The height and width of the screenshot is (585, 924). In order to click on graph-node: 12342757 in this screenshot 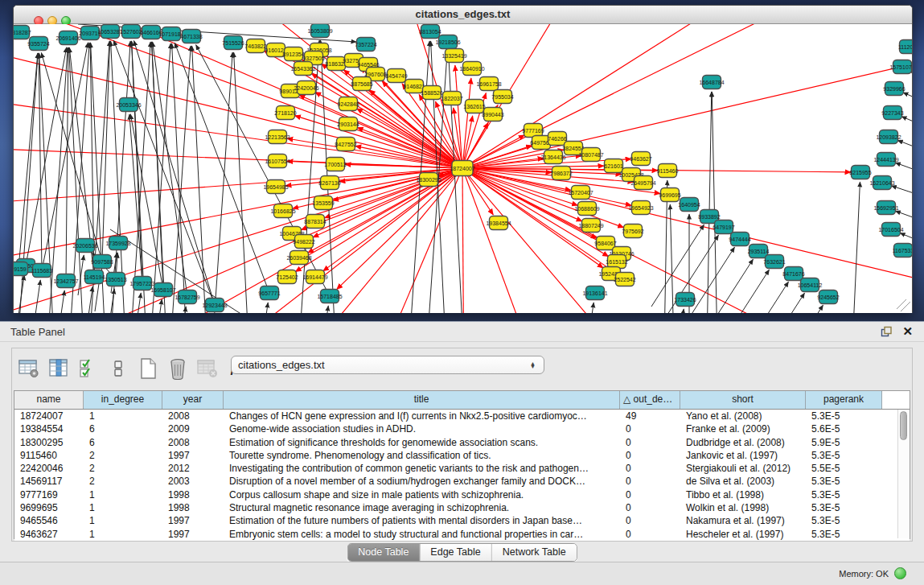, I will do `click(66, 282)`.